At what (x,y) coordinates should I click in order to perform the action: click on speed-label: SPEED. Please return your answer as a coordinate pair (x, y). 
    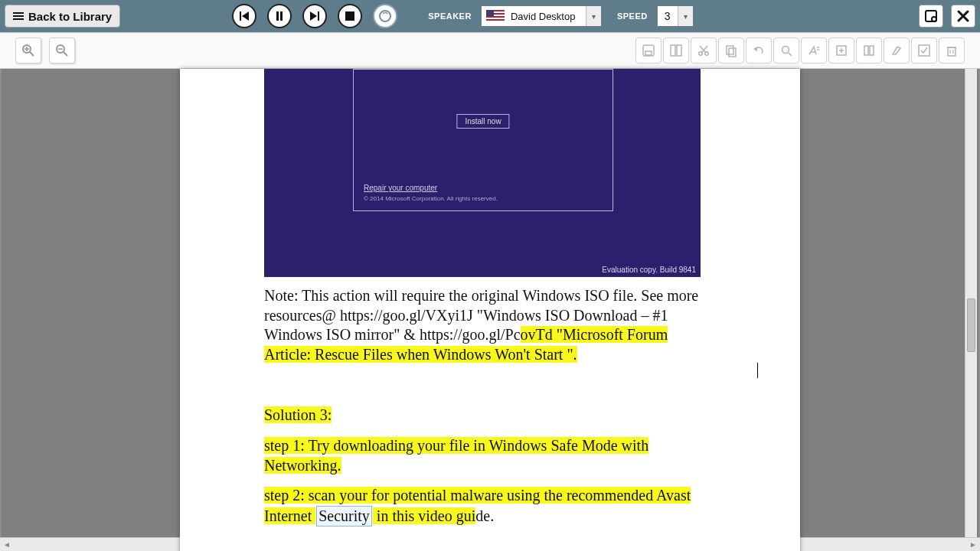
    Looking at the image, I should click on (632, 16).